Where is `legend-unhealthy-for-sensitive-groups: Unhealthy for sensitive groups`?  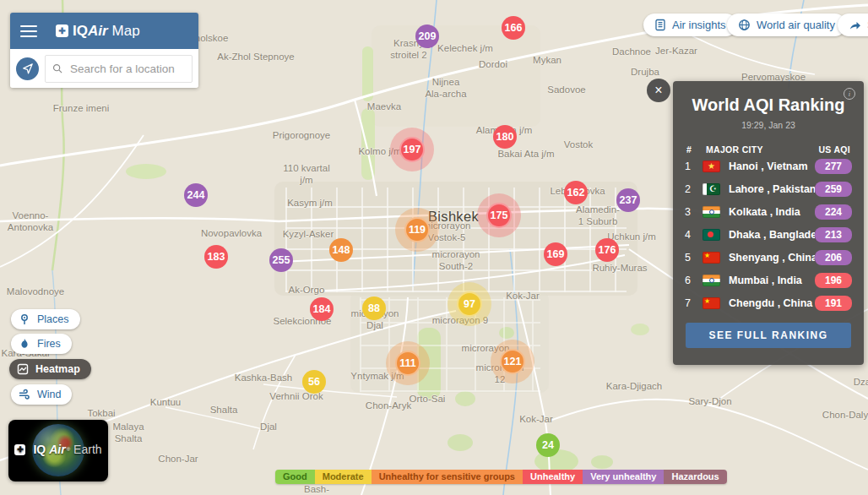 legend-unhealthy-for-sensitive-groups: Unhealthy for sensitive groups is located at coordinates (448, 476).